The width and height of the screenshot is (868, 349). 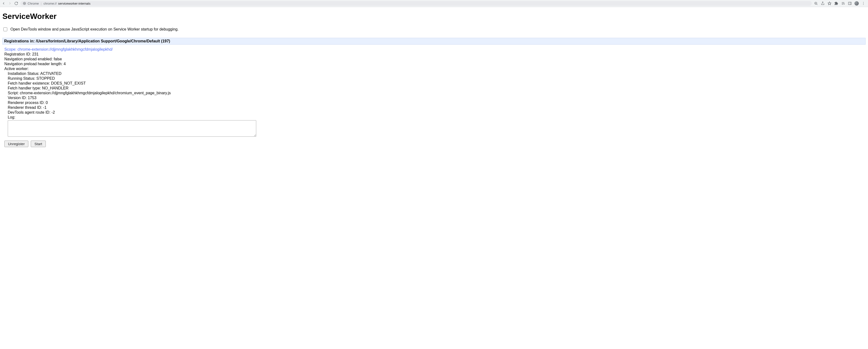 What do you see at coordinates (16, 144) in the screenshot?
I see `unregister-button: Unregister` at bounding box center [16, 144].